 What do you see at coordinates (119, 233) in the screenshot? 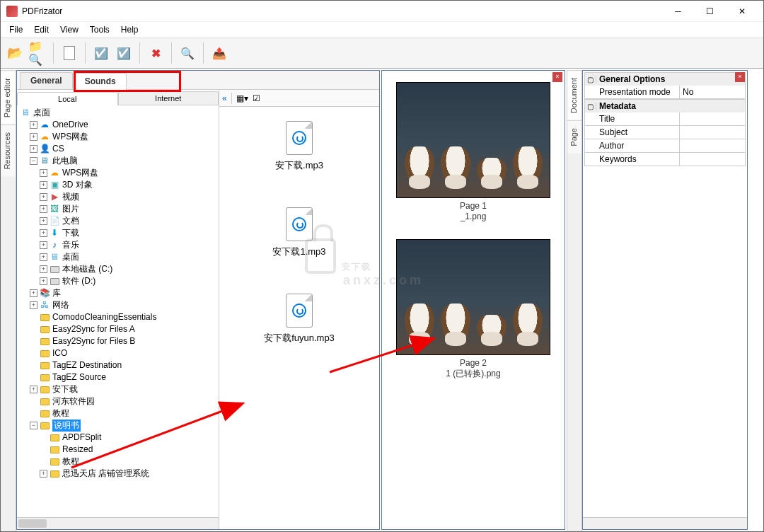
I see `tree-item: +⬇下载` at bounding box center [119, 233].